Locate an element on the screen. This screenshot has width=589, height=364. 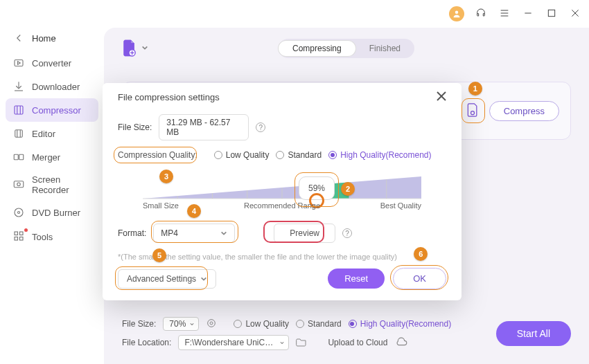
status-tabs: Compressing Finished is located at coordinates (346, 48).